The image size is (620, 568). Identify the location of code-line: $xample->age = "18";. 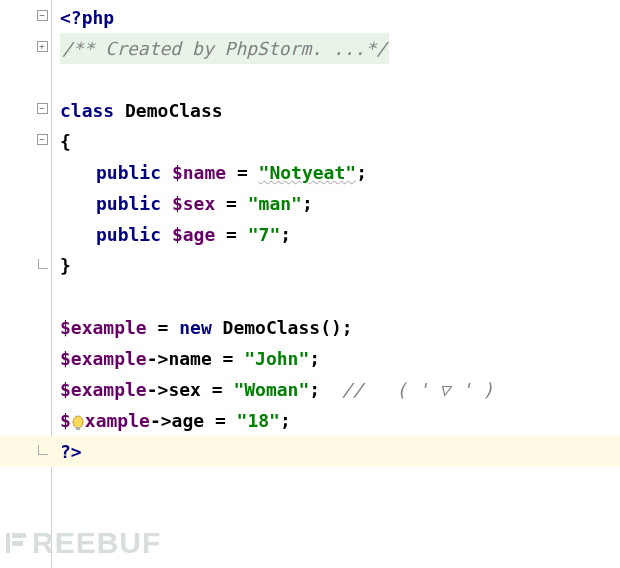
(340, 420).